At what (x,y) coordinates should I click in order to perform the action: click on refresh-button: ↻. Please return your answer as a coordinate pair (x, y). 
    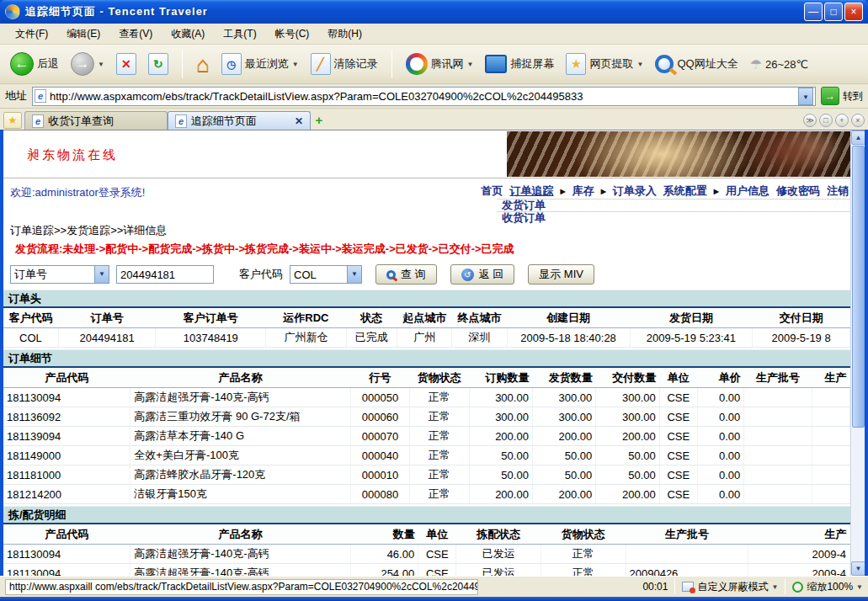
    Looking at the image, I should click on (158, 64).